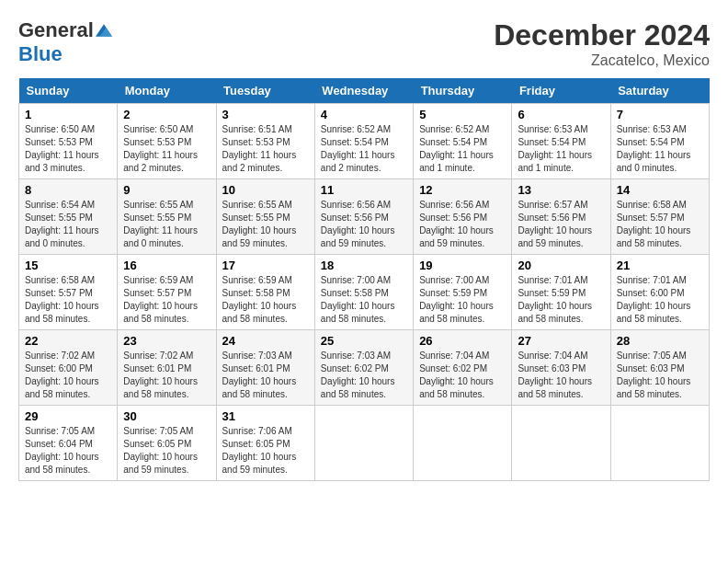  Describe the element at coordinates (364, 265) in the screenshot. I see `day-number: 18` at that location.